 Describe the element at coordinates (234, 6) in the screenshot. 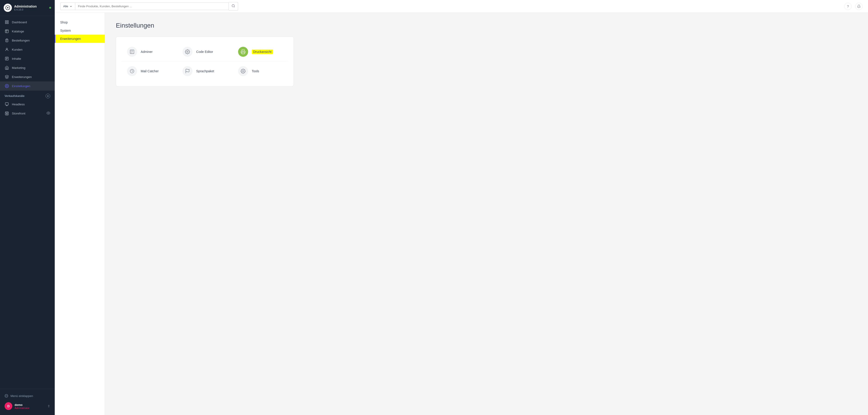

I see `search-button` at that location.